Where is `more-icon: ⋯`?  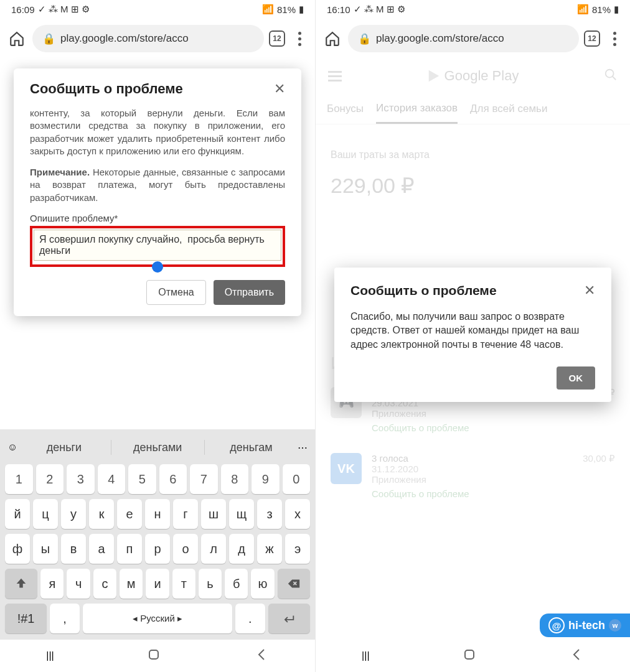 more-icon: ⋯ is located at coordinates (303, 448).